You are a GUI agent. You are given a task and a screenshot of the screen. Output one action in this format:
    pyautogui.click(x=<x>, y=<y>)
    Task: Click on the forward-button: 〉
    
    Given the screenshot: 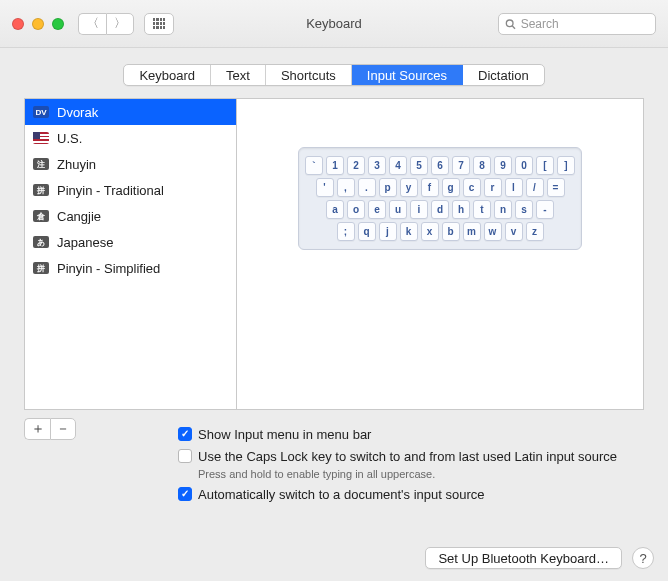 What is the action you would take?
    pyautogui.click(x=120, y=24)
    